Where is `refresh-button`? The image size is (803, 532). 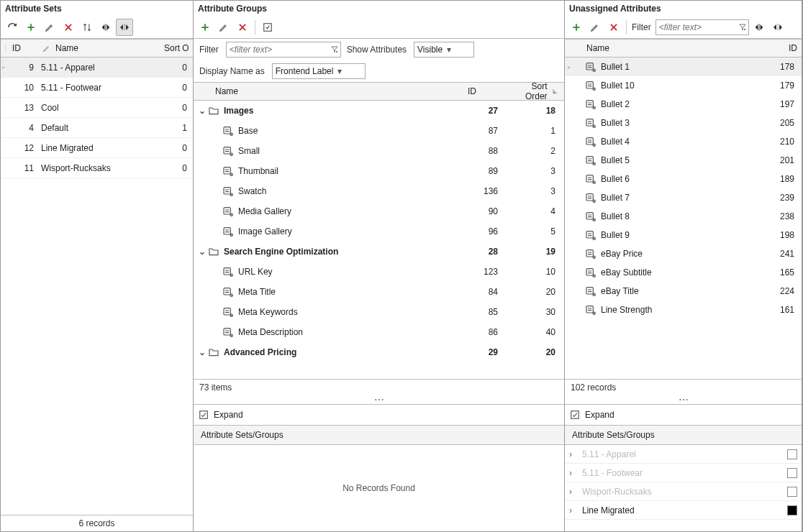 refresh-button is located at coordinates (12, 27).